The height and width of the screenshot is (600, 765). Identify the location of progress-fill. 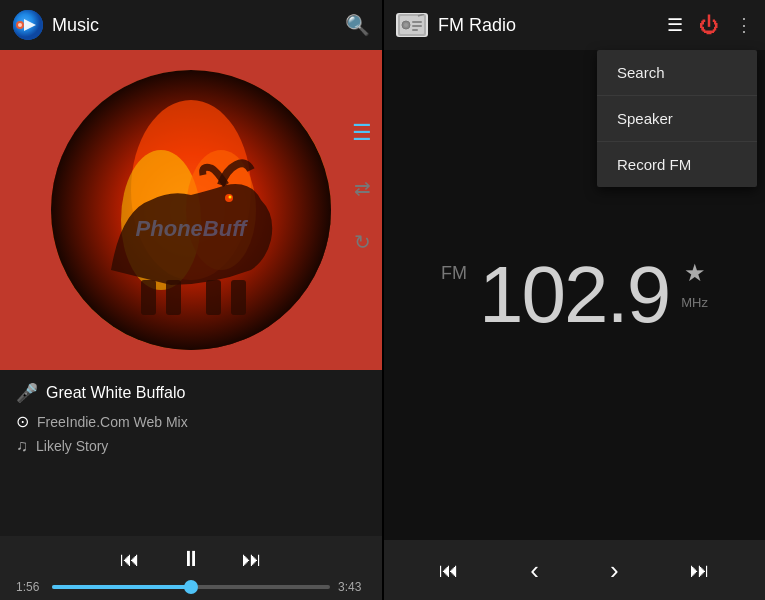
(124, 587).